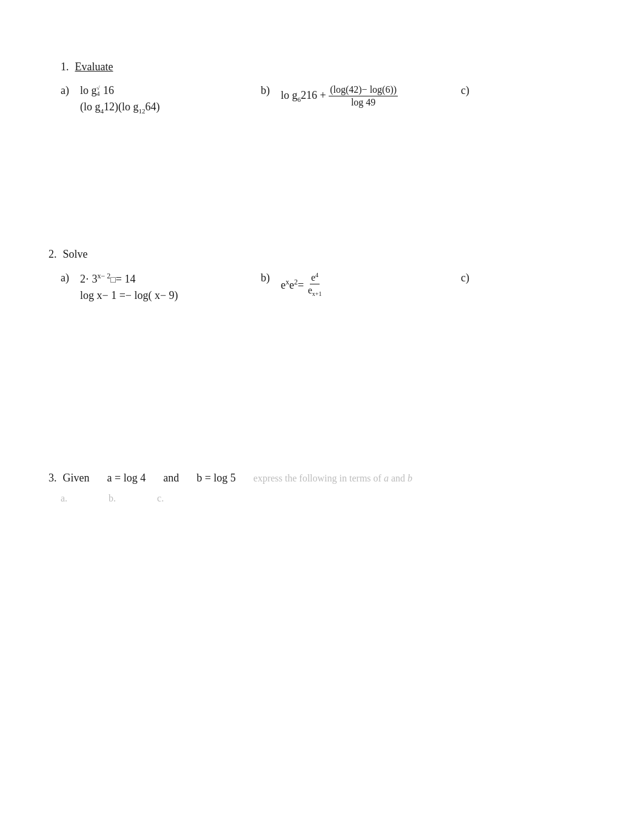  Describe the element at coordinates (302, 284) in the screenshot. I see `problem-2b-expr: exe2= e4 ex+1` at that location.